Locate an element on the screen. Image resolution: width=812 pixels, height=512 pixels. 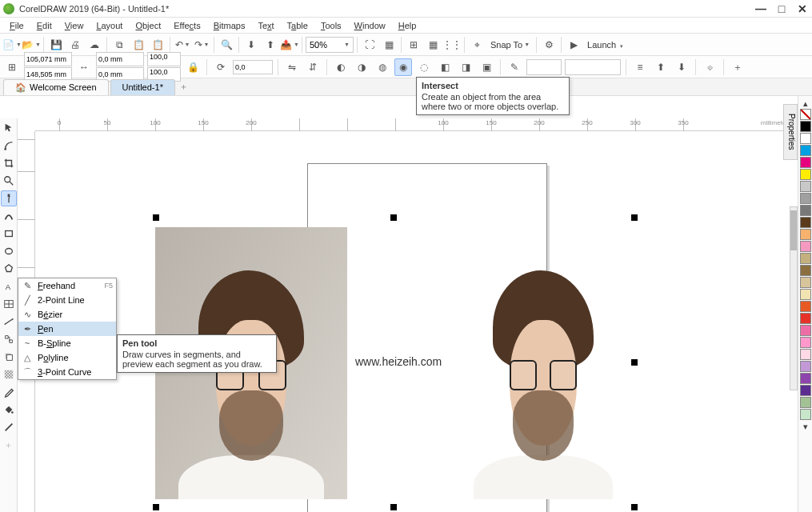
tab-document: Untitled-1* is located at coordinates (142, 87).